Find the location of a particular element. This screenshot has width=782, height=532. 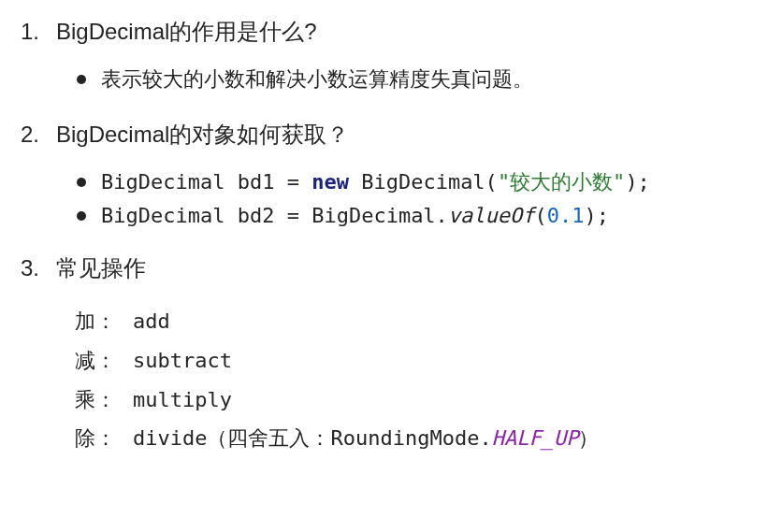

item-title: BigDecimal的作用是什么? is located at coordinates (187, 32).